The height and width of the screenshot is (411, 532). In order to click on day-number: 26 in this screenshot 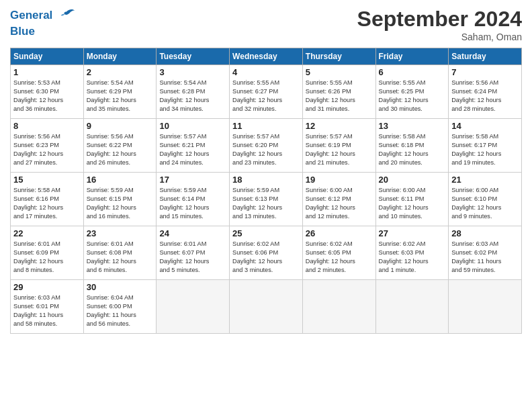, I will do `click(339, 234)`.